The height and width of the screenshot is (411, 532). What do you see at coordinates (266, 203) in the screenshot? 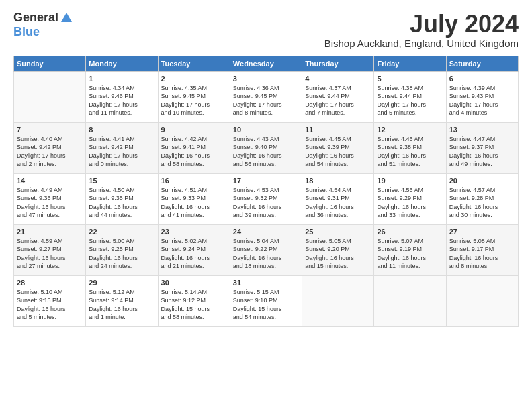
I see `cell-content: Sunrise: 4:53 AM Sunset: 9:32 PM Dayligh…` at bounding box center [266, 203].